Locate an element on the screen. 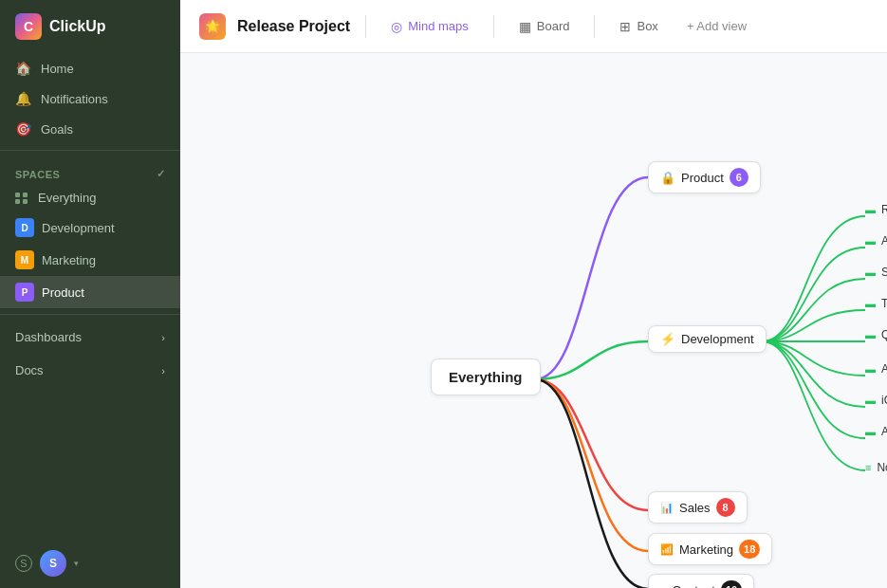 The width and height of the screenshot is (887, 588). space-label: Product is located at coordinates (63, 292).